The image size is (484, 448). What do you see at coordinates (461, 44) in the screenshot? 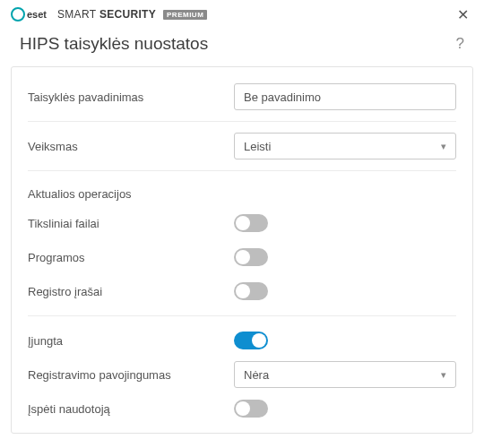
I see `help-button: ?` at bounding box center [461, 44].